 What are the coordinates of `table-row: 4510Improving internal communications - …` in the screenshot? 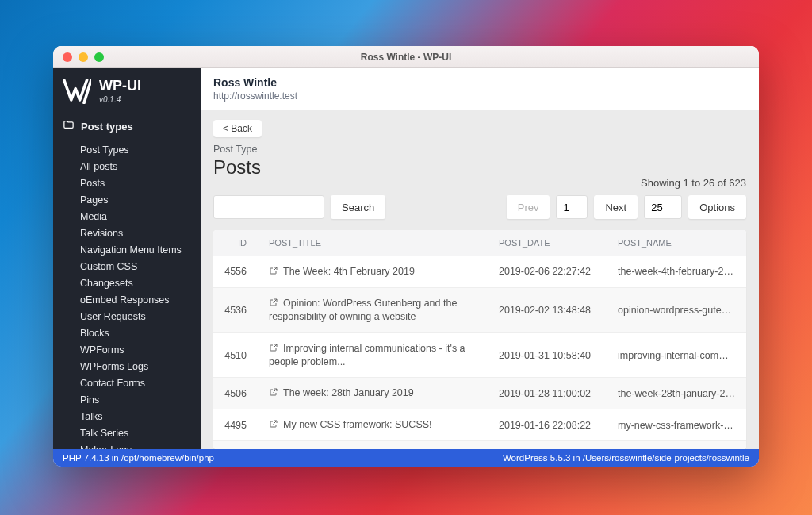 It's located at (480, 356).